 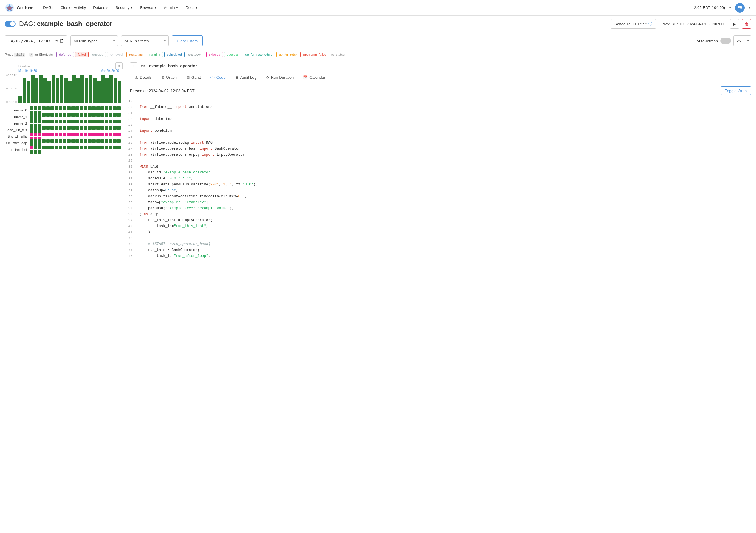 I want to click on status-tag-up-for-reschedule: up_for_reschedule, so click(x=259, y=55).